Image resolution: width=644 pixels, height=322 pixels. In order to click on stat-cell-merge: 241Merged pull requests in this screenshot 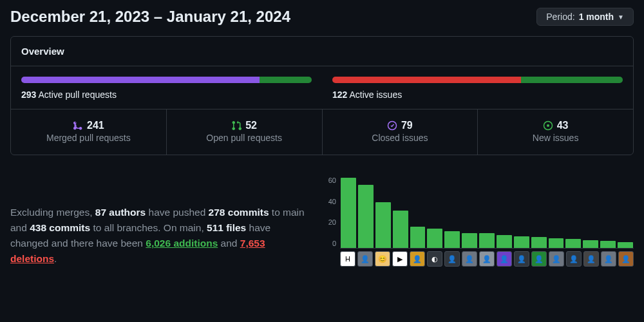, I will do `click(89, 132)`.